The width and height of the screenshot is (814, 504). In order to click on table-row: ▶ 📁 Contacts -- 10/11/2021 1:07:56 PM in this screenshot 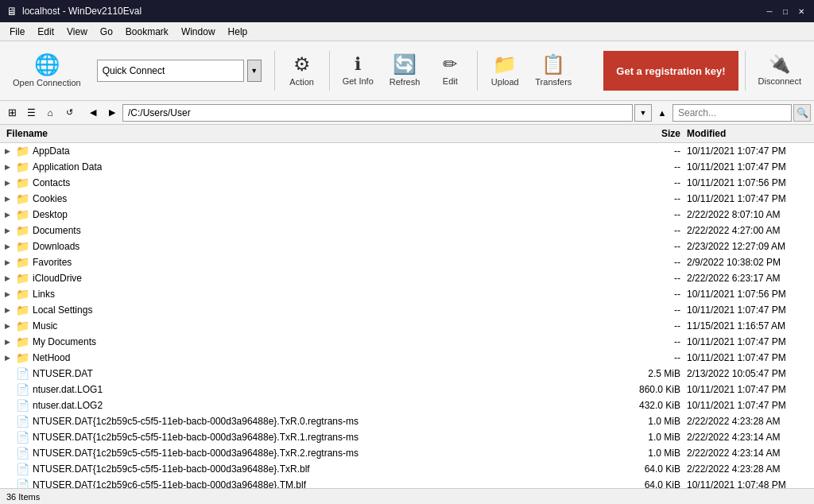, I will do `click(407, 183)`.